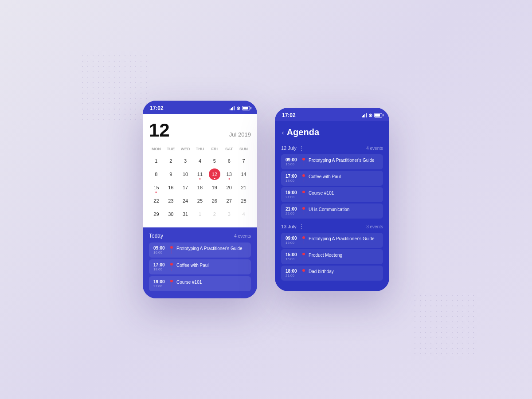  I want to click on cal-day: 28, so click(244, 201).